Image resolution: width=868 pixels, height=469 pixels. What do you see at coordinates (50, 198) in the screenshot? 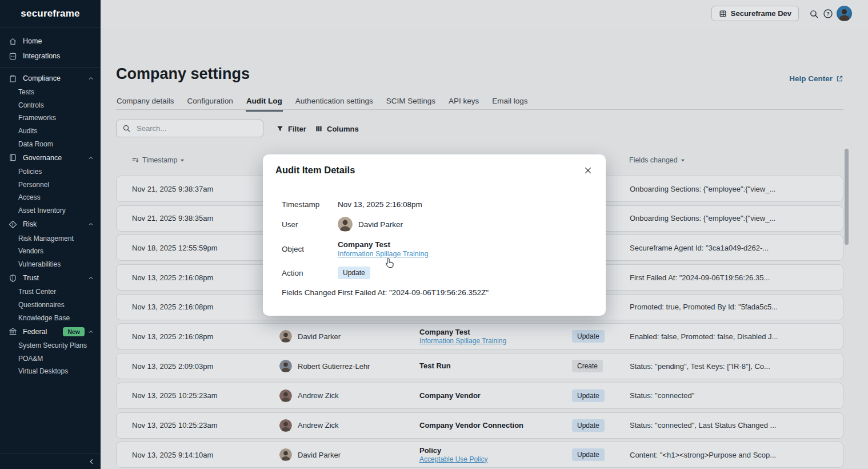
I see `sidebar-item-access: Access` at bounding box center [50, 198].